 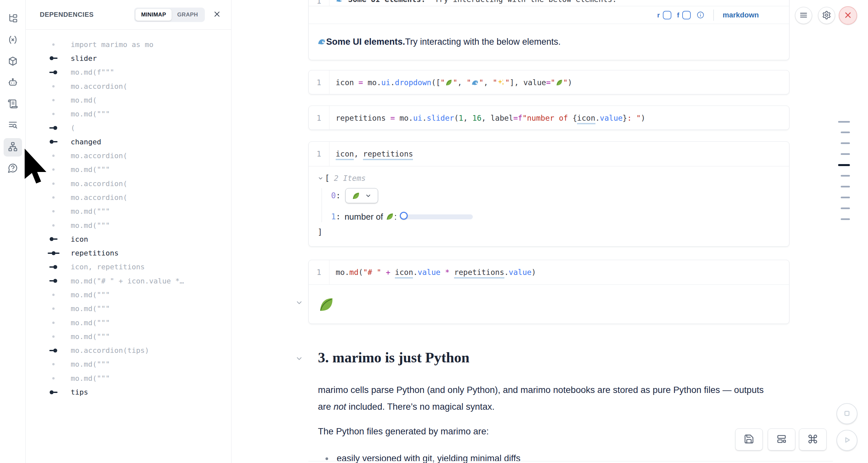 What do you see at coordinates (129, 142) in the screenshot?
I see `minimap-item: changed` at bounding box center [129, 142].